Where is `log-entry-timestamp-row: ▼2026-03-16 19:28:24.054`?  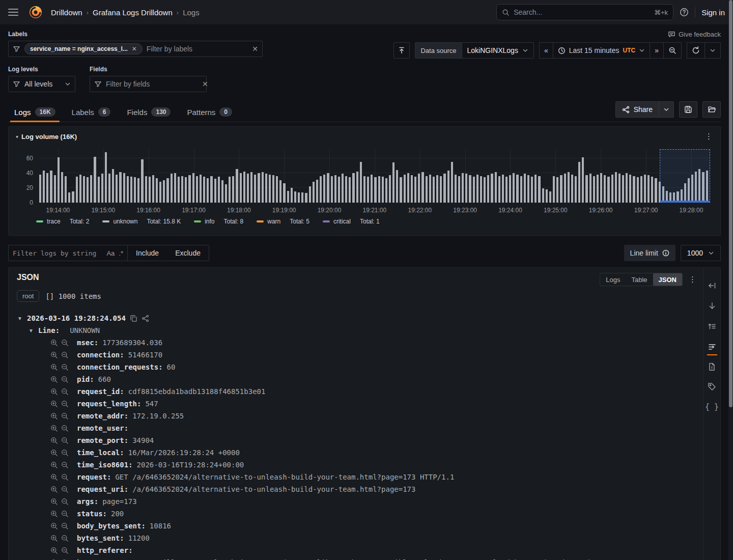
log-entry-timestamp-row: ▼2026-03-16 19:28:24.054 is located at coordinates (357, 318).